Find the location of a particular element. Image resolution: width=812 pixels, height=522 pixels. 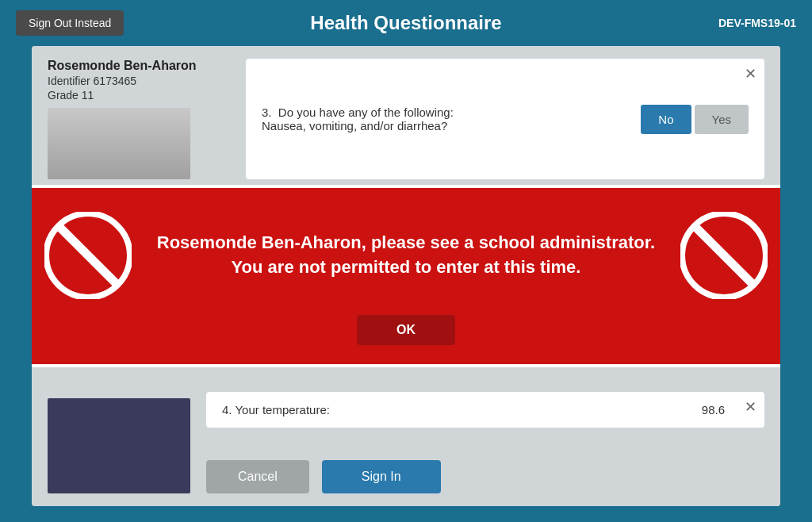

alert-main-row: Rosemonde Ben-Aharon, please see a schoo… is located at coordinates (406, 255).